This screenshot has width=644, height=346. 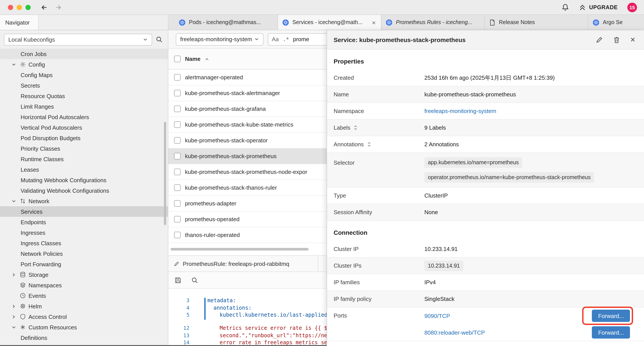 What do you see at coordinates (84, 127) in the screenshot?
I see `sidebar-item-vertical-pod-autoscalers: Vertical Pod Autoscalers` at bounding box center [84, 127].